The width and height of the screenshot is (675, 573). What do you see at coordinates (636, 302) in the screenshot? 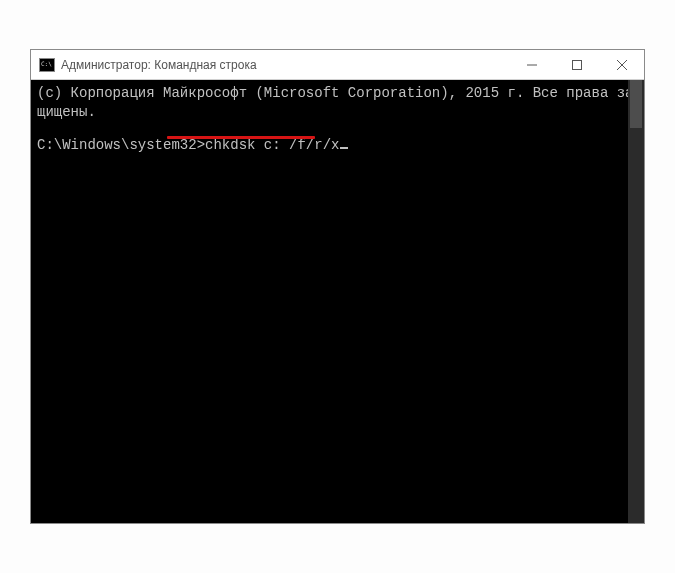
I see `vertical-scrollbar` at bounding box center [636, 302].